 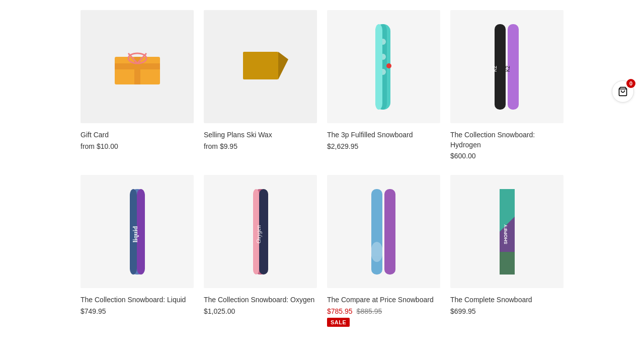 What do you see at coordinates (261, 85) in the screenshot?
I see `product-card-ski-wax: Selling Plans Ski Waxfrom $9.95` at bounding box center [261, 85].